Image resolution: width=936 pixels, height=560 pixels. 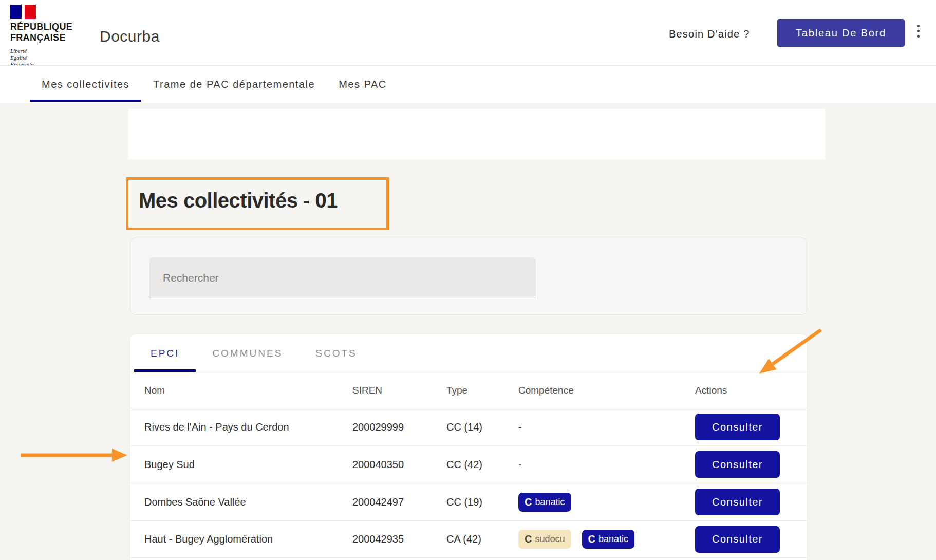 What do you see at coordinates (73, 455) in the screenshot?
I see `annotation-arrow-left` at bounding box center [73, 455].